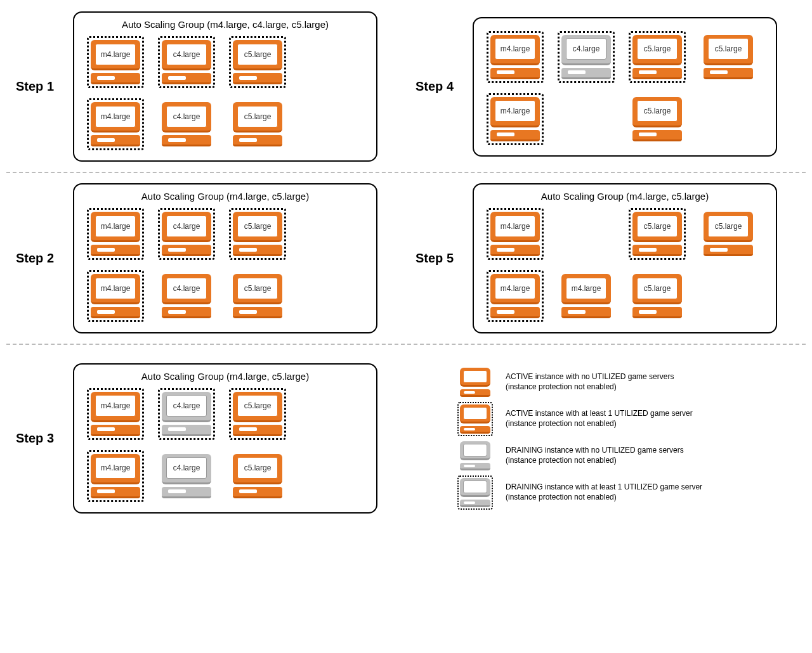 The image size is (812, 653). What do you see at coordinates (606, 438) in the screenshot?
I see `legend: ACTIVE instance with no UTILIZED game se…` at bounding box center [606, 438].